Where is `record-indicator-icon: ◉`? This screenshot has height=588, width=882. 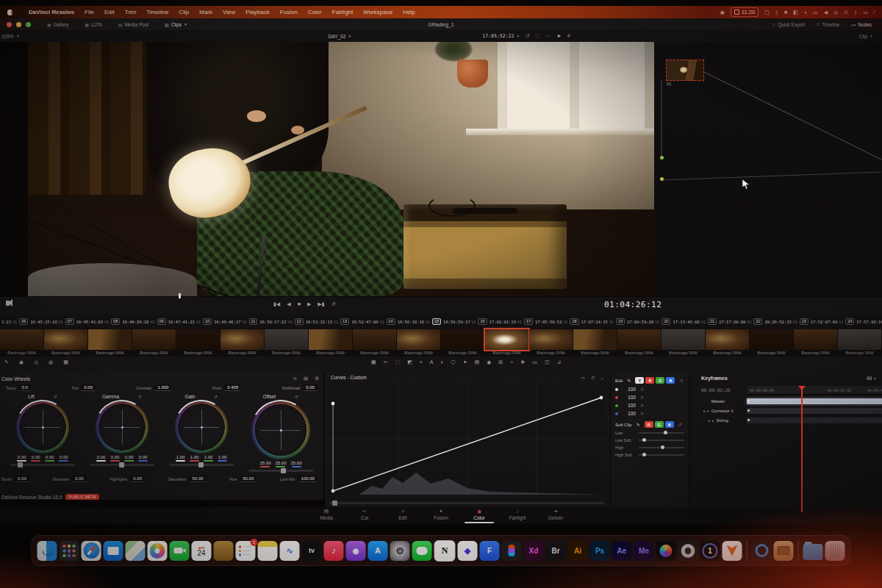 record-indicator-icon: ◉ is located at coordinates (723, 12).